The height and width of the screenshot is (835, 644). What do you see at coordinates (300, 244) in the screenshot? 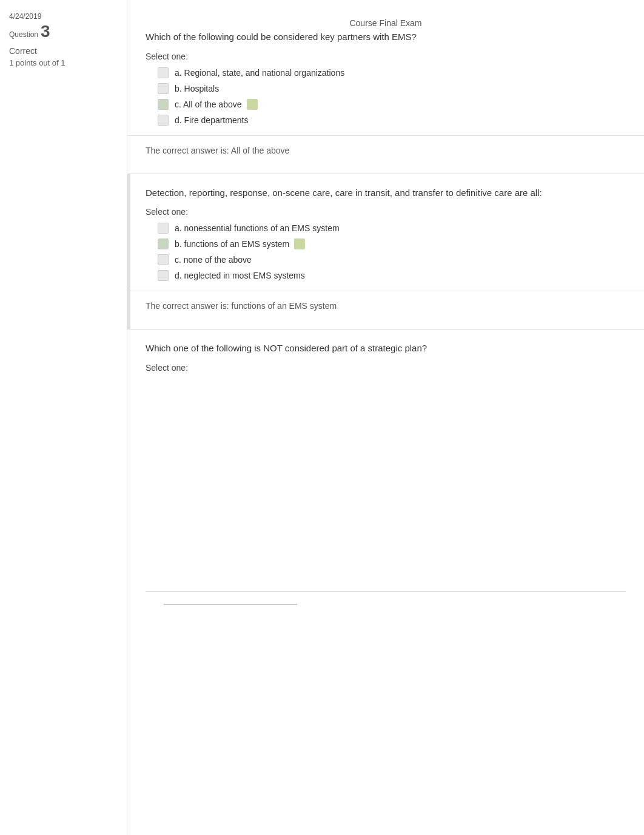
I see `correct-badge-2b` at bounding box center [300, 244].